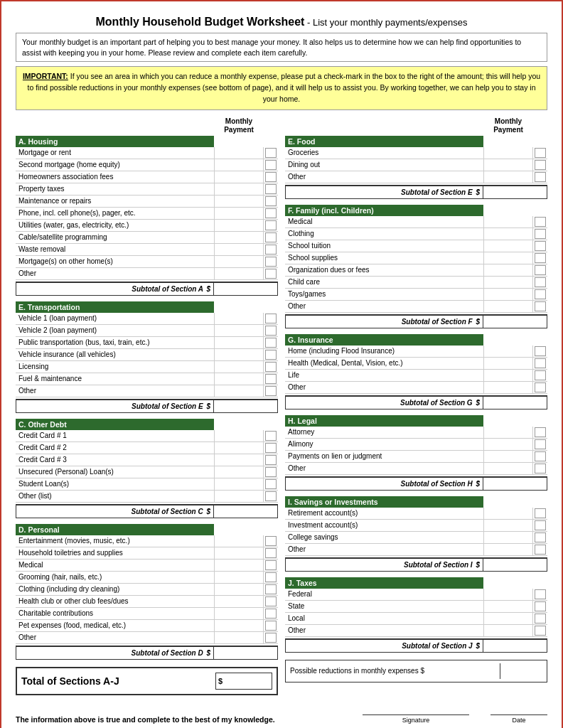 This screenshot has height=728, width=563. Describe the element at coordinates (145, 719) in the screenshot. I see `statement-text: The information above is true and comple…` at that location.